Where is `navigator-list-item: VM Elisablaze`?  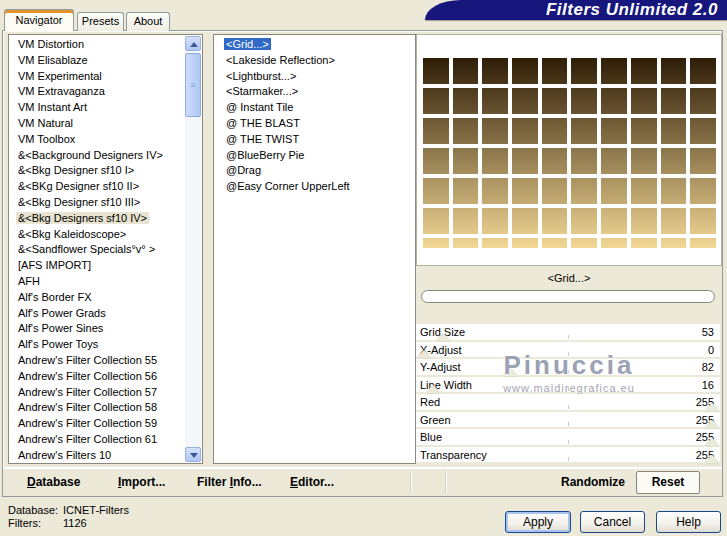 navigator-list-item: VM Elisablaze is located at coordinates (97, 61).